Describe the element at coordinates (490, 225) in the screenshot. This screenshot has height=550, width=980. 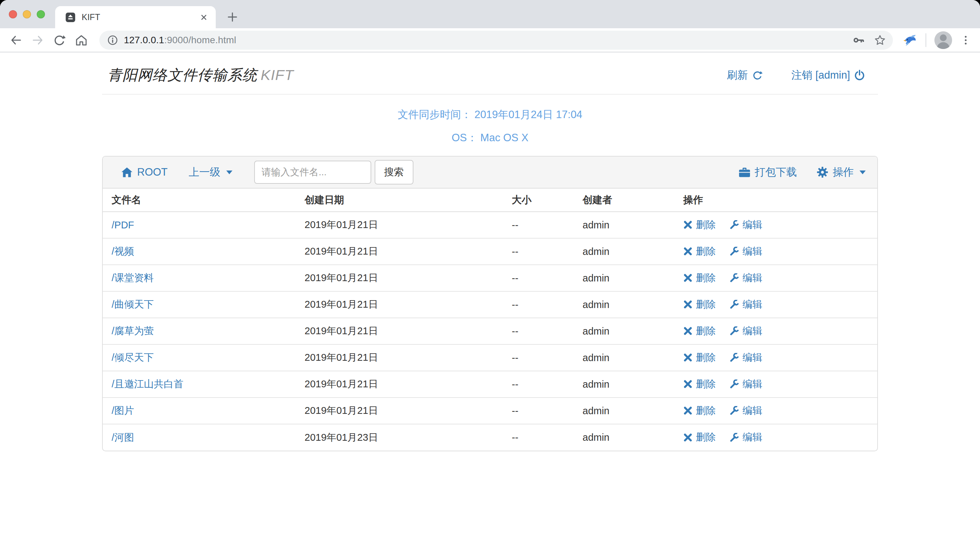
I see `table-row: /PDF 2019年01月21日 -- admin 删除 编辑` at that location.